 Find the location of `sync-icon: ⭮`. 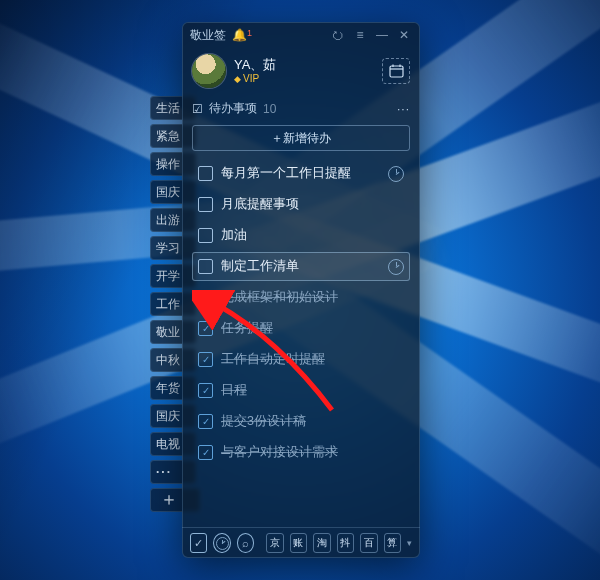

sync-icon: ⭮ is located at coordinates (338, 35).